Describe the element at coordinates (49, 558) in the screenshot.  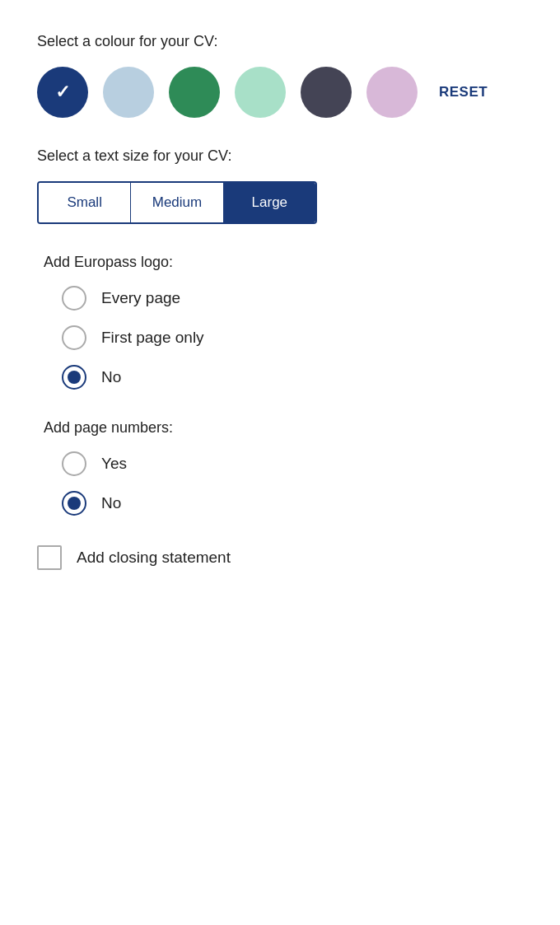
I see `closing-statement-checkbox` at that location.